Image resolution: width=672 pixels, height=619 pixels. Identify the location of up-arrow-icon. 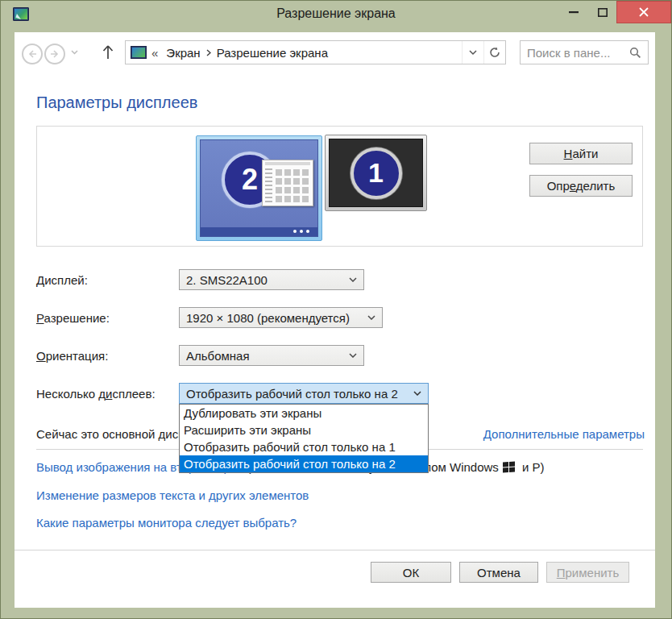
(108, 52).